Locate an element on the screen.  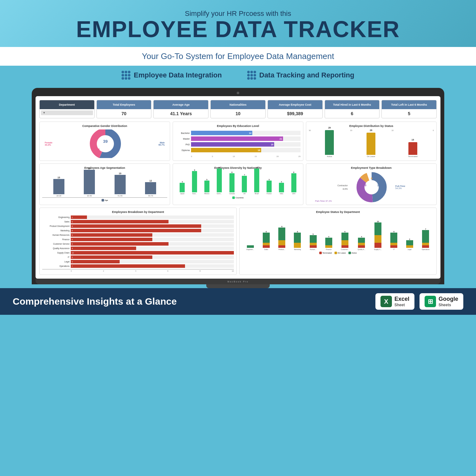
gender-chart-title: Comparative Gender Distribution is located at coordinates (105, 126).